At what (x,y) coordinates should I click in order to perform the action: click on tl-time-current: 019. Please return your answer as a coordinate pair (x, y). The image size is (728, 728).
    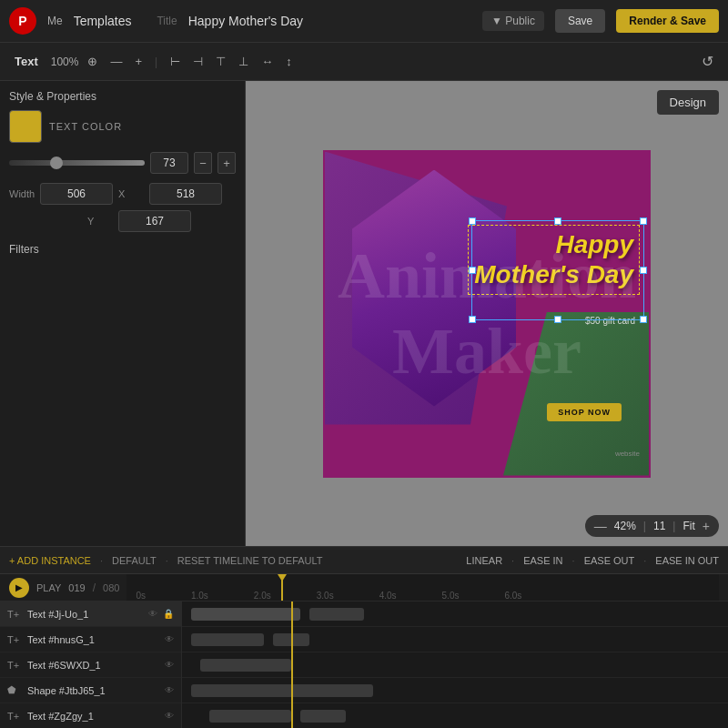
    Looking at the image, I should click on (76, 588).